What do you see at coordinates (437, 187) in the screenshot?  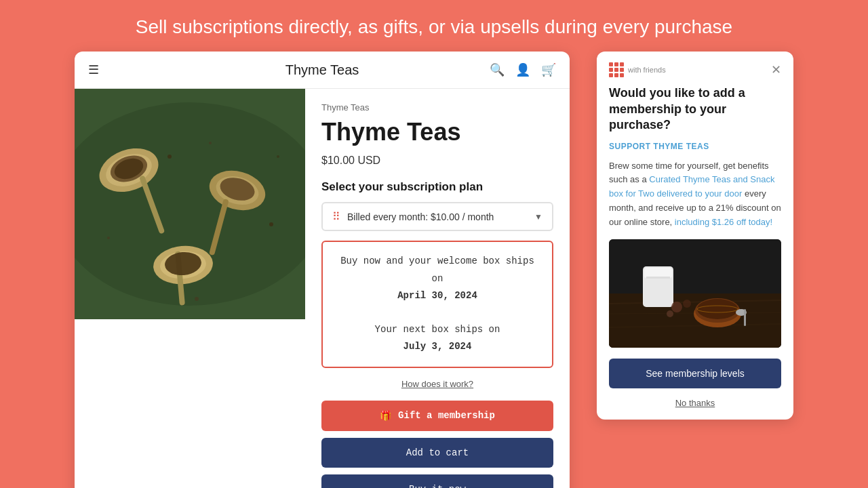 I see `subscription-label: Select your subscription plan` at bounding box center [437, 187].